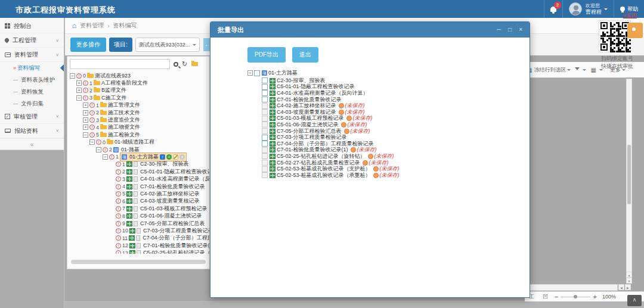 The height and width of the screenshot is (308, 644). What do you see at coordinates (32, 26) in the screenshot?
I see `sidebar-item-控制台: 控制台` at bounding box center [32, 26].